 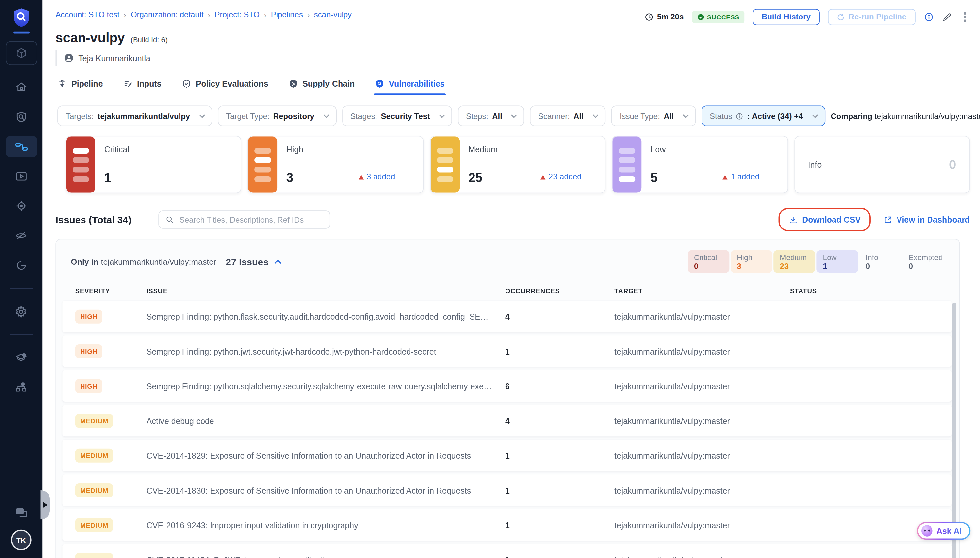 What do you see at coordinates (518, 164) in the screenshot?
I see `severity-card-medium: Medium 25 23 added` at bounding box center [518, 164].